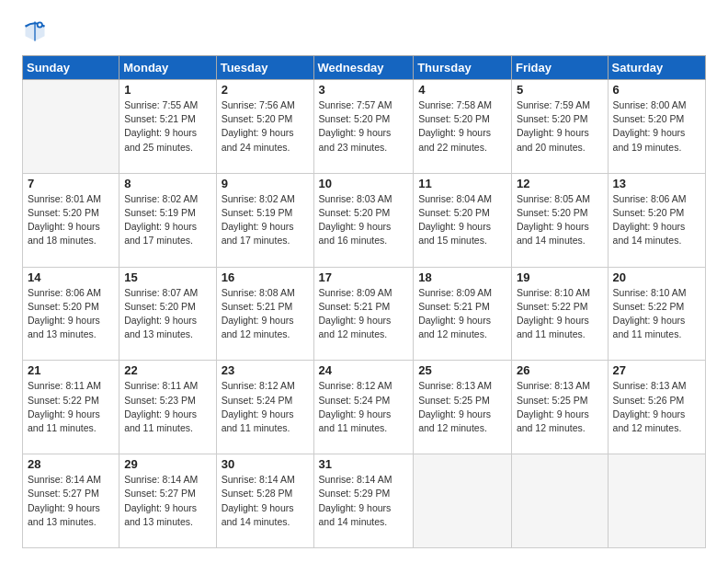 This screenshot has width=728, height=563. I want to click on weekday-header-wednesday: Wednesday, so click(364, 68).